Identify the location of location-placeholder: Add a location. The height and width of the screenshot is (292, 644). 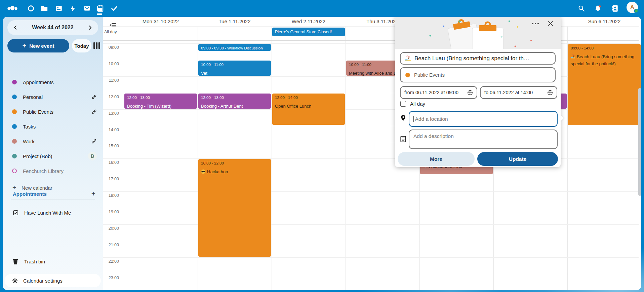
(432, 119).